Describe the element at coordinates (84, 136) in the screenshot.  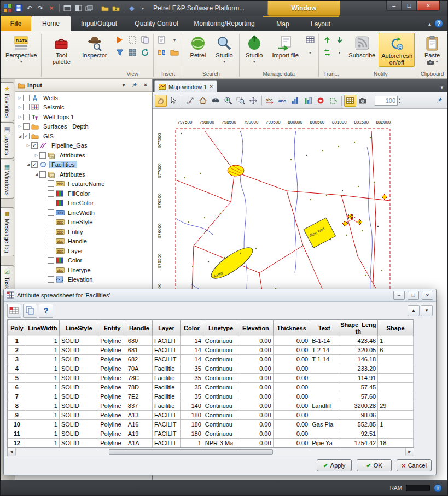
I see `tree-item-gis: ◢✓GIS` at that location.